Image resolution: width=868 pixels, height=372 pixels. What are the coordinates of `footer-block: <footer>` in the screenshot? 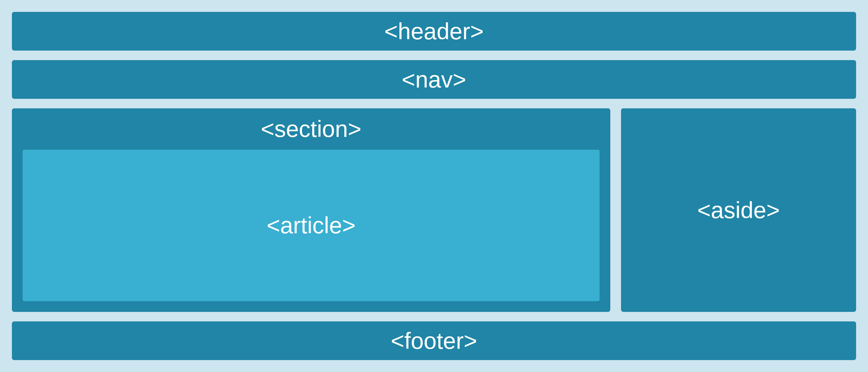 It's located at (434, 341).